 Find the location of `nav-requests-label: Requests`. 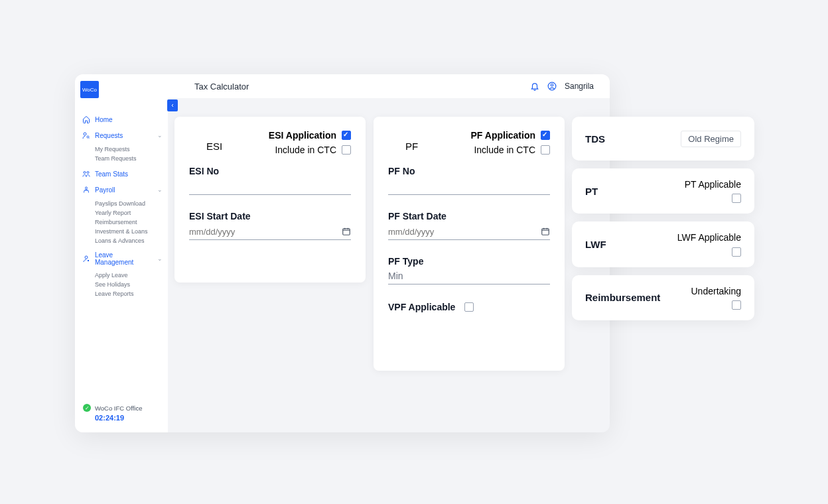

nav-requests-label: Requests is located at coordinates (109, 135).